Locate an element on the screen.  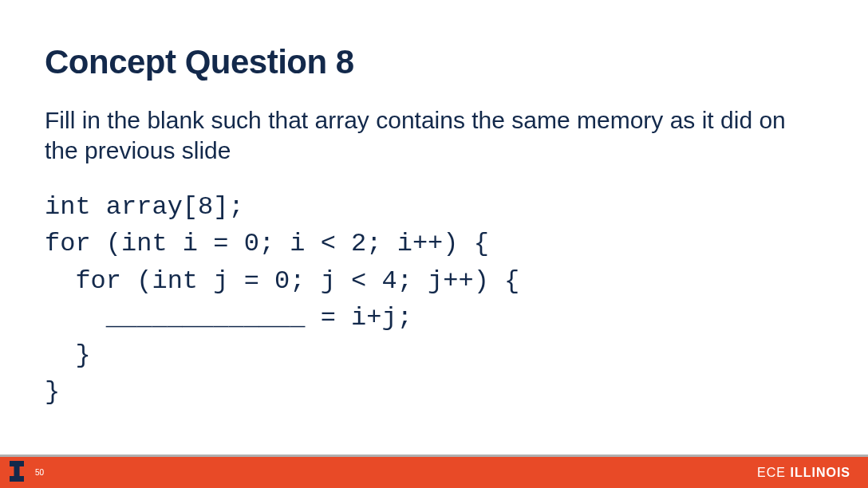
footer-school: ILLINOIS is located at coordinates (820, 472).